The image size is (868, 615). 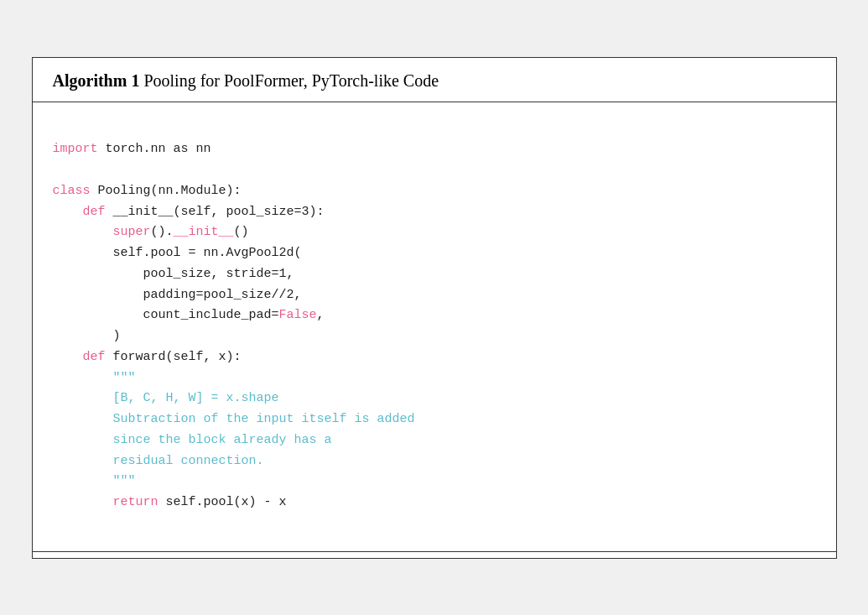 What do you see at coordinates (223, 502) in the screenshot?
I see `return-expr: self.pool(x) - x` at bounding box center [223, 502].